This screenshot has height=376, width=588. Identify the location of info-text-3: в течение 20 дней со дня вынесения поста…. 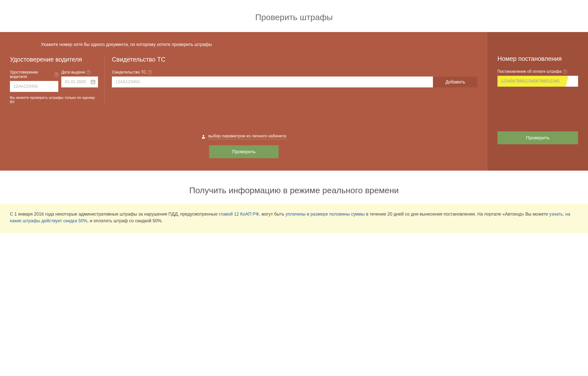
(457, 214).